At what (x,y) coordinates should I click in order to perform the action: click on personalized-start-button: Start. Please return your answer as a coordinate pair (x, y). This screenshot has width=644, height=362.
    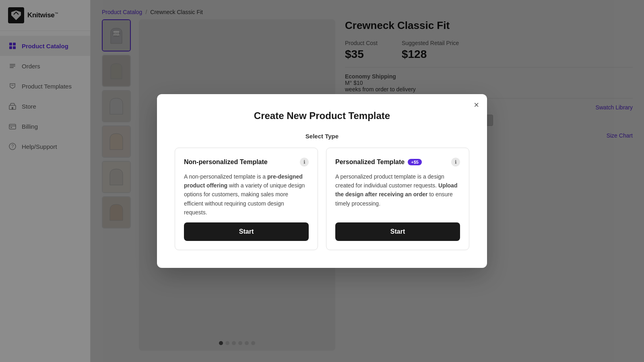
    Looking at the image, I should click on (398, 232).